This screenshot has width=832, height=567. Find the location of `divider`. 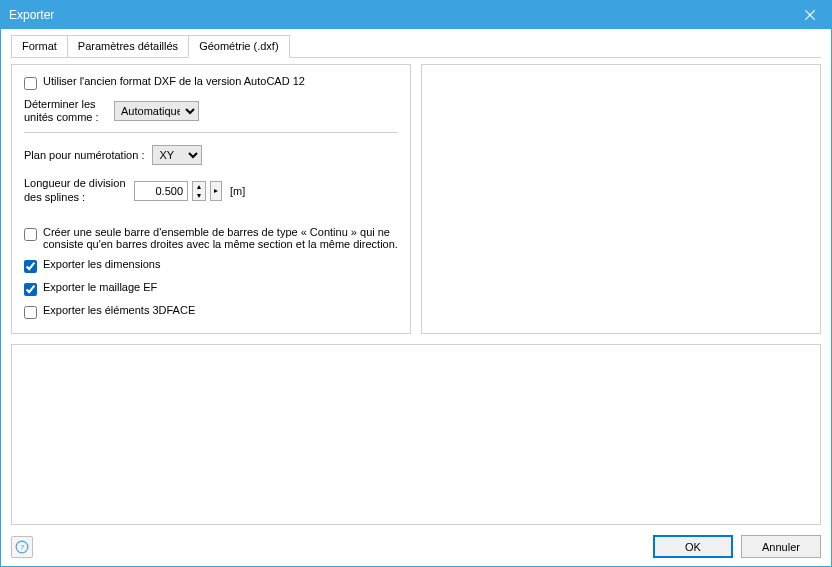

divider is located at coordinates (211, 132).